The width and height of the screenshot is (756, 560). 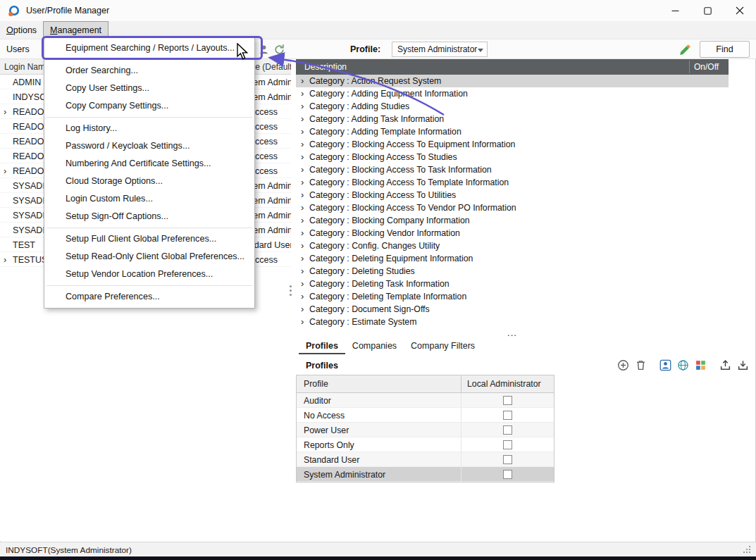 What do you see at coordinates (512, 106) in the screenshot?
I see `rights-row: Category : Adding Studies` at bounding box center [512, 106].